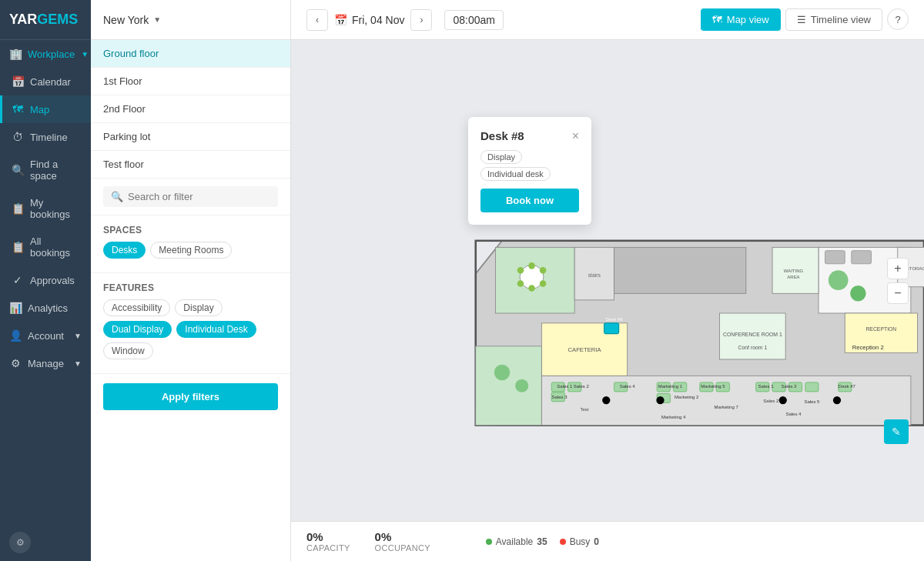 This screenshot has height=561, width=924. What do you see at coordinates (474, 20) in the screenshot?
I see `time-selector: 08:00am` at bounding box center [474, 20].